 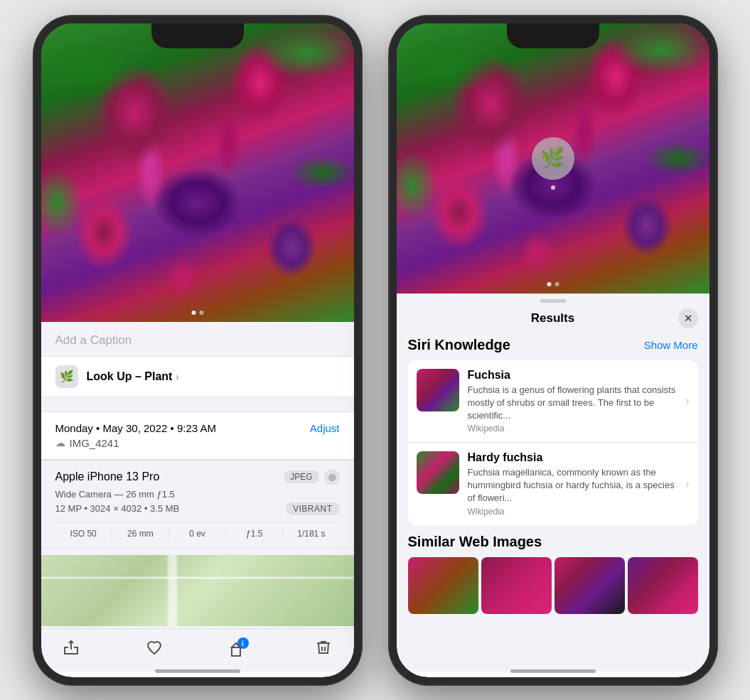 What do you see at coordinates (198, 36) in the screenshot?
I see `notch` at bounding box center [198, 36].